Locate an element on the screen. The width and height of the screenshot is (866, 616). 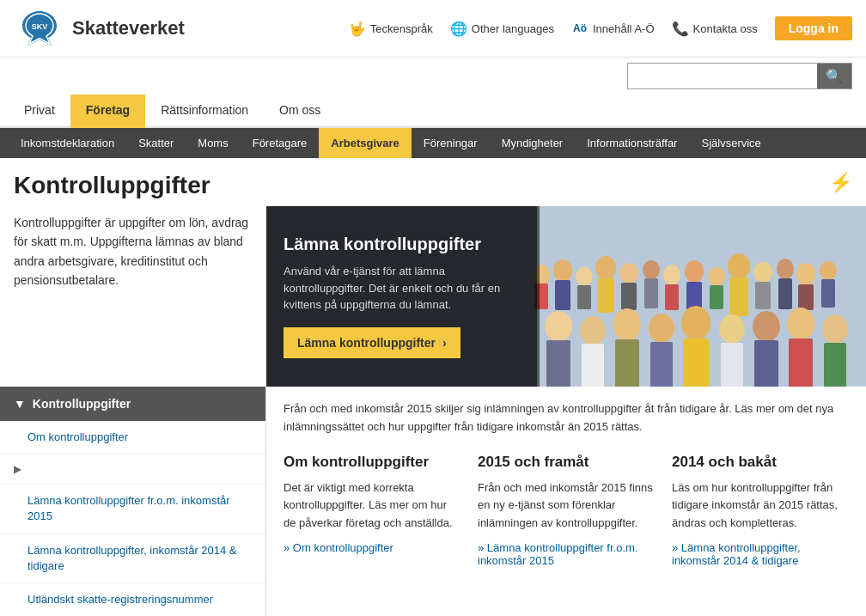
top-bar: SKV Skatteverket 🤟 Teckenspråk 🌐 Other l… is located at coordinates (433, 29).